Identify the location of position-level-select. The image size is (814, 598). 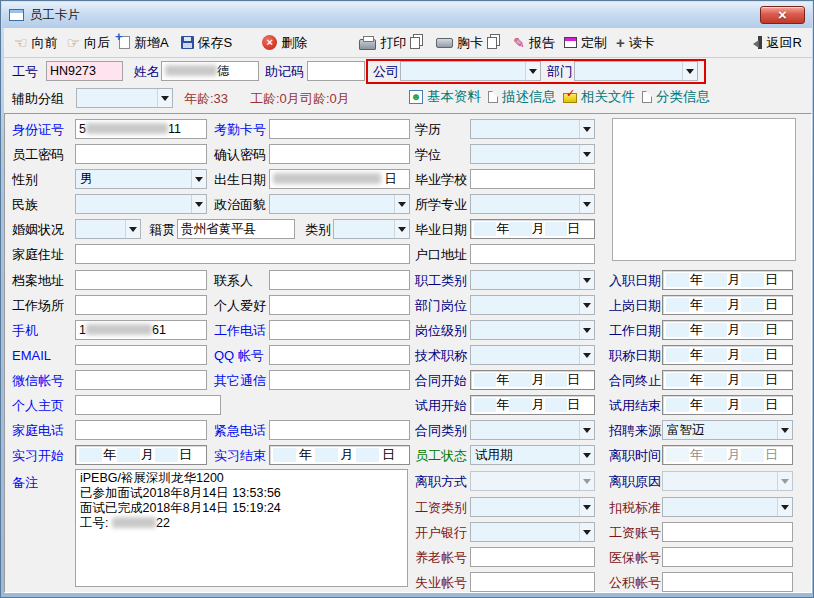
(532, 330).